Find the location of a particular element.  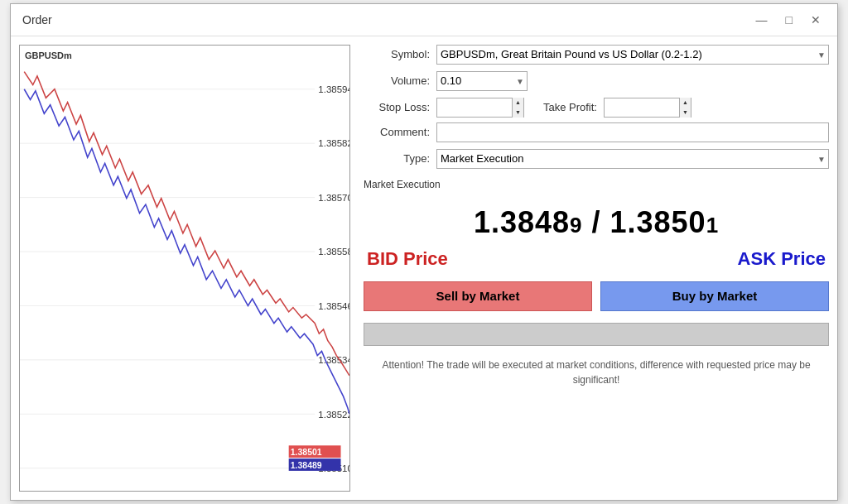

stop-loss-label: Stop Loss: is located at coordinates (397, 108).